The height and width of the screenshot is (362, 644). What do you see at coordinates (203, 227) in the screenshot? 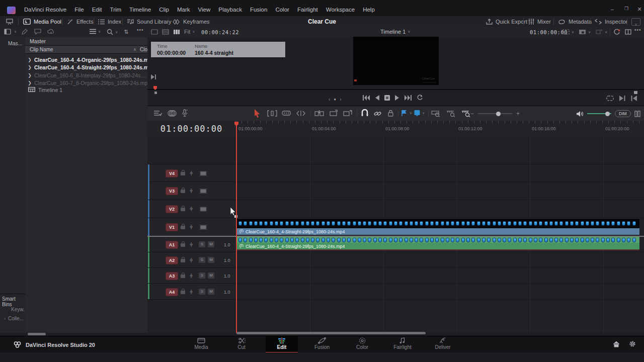
I see `frame-view-icon` at bounding box center [203, 227].